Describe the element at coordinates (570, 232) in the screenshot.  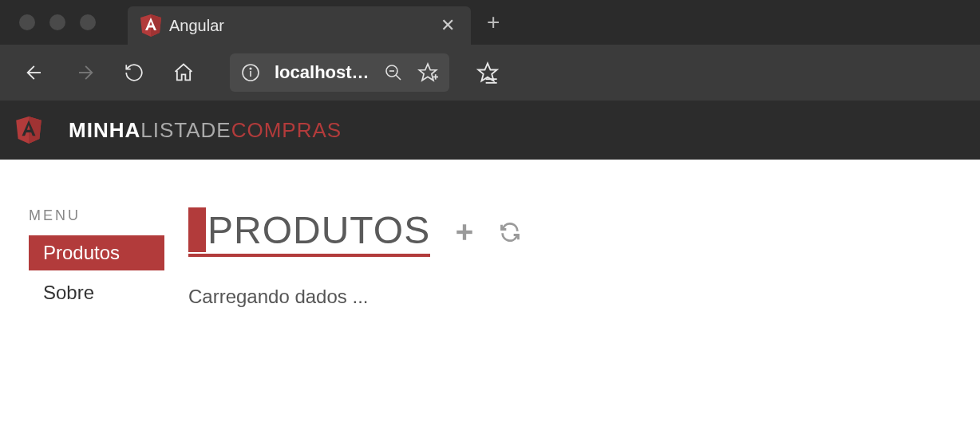
I see `page-title-row: PRODUTOS` at that location.